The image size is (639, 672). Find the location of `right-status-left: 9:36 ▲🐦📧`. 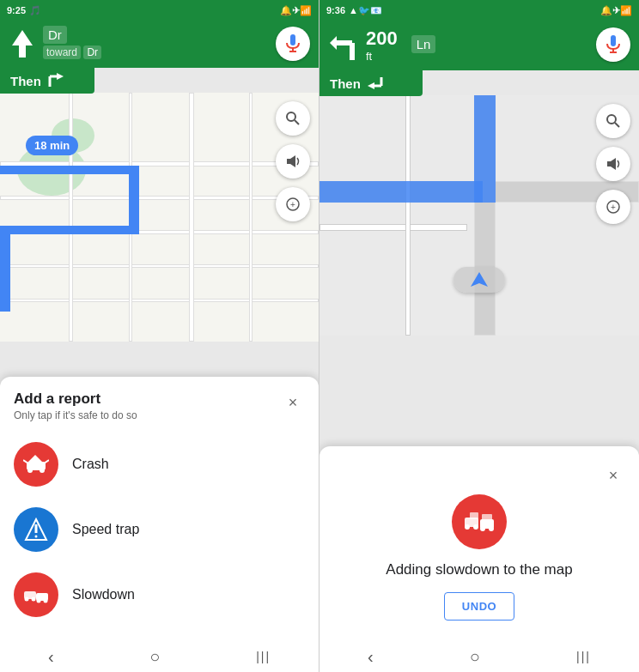

right-status-left: 9:36 ▲🐦📧 is located at coordinates (354, 10).